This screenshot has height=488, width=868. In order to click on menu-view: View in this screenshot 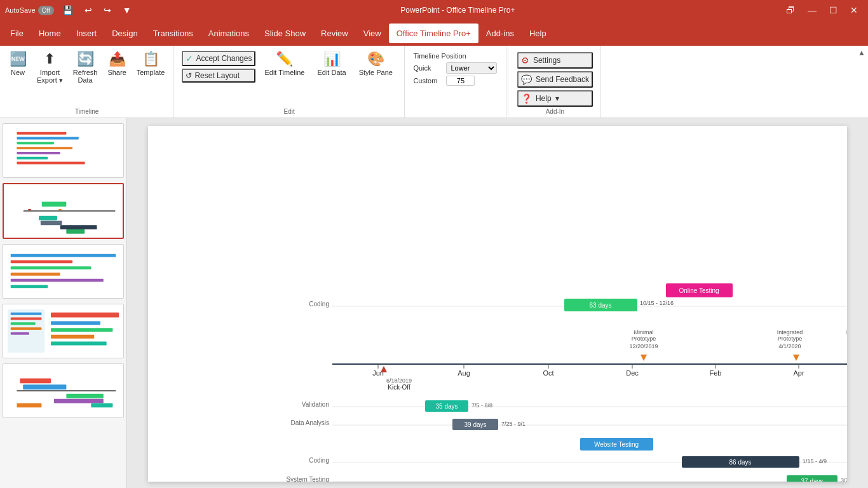, I will do `click(372, 33)`.